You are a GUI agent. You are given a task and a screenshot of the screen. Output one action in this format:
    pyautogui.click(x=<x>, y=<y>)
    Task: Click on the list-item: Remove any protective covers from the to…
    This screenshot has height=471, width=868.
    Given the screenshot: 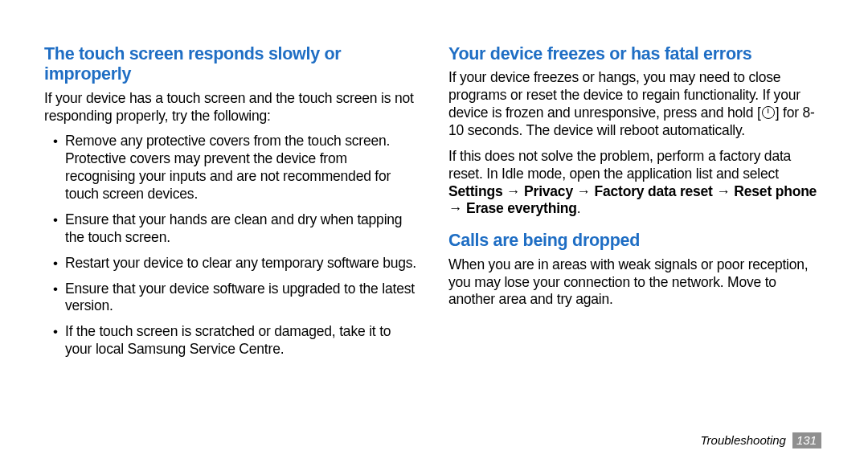 What is the action you would take?
    pyautogui.click(x=243, y=168)
    